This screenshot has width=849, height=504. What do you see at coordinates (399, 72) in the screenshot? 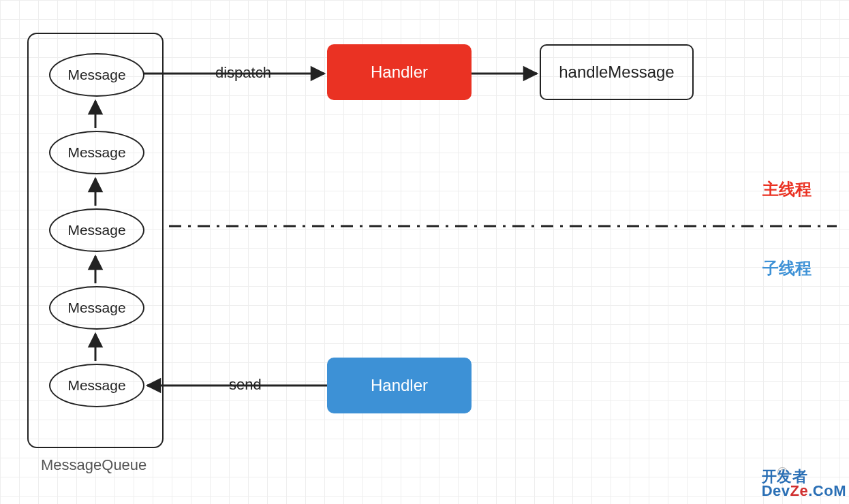
I see `handler-main-thread: Handler` at bounding box center [399, 72].